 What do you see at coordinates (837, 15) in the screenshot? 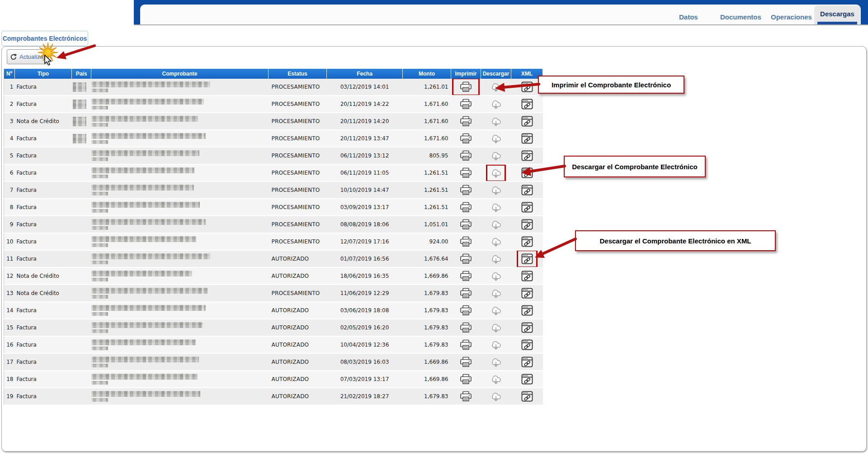
I see `nav-tab-descargas-active: Descargas` at bounding box center [837, 15].